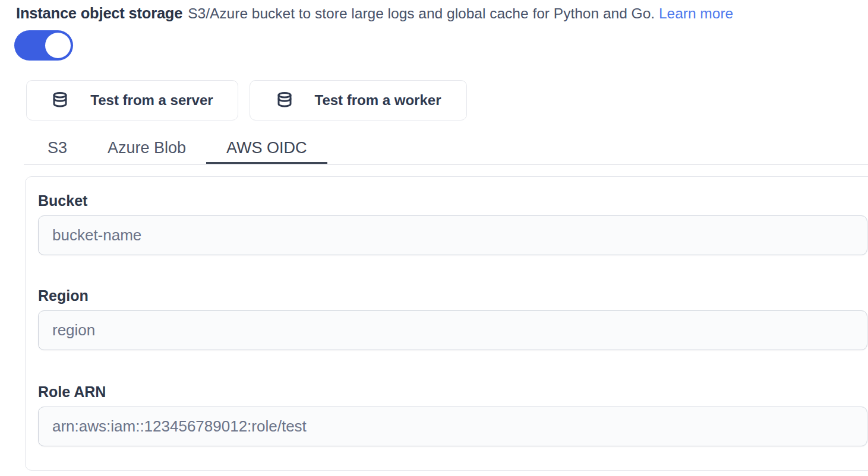  What do you see at coordinates (151, 100) in the screenshot?
I see `test-from-server-label: Test from a server` at bounding box center [151, 100].